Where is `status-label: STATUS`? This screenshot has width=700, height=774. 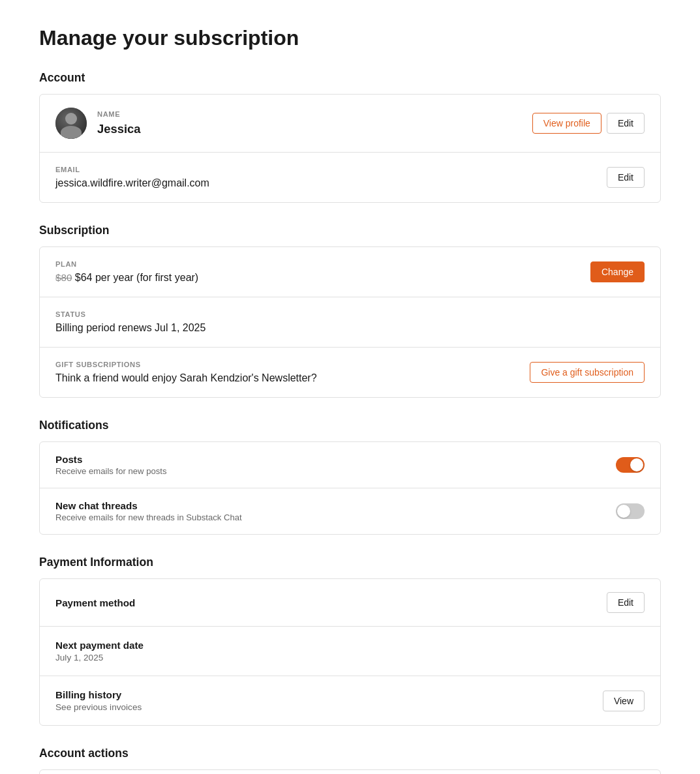
status-label: STATUS is located at coordinates (130, 314).